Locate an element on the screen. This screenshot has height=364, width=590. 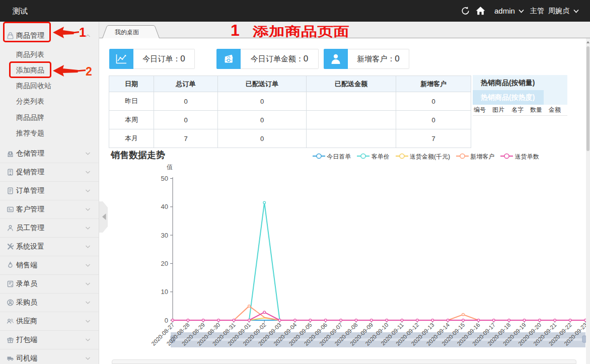
svg-text: 20 is located at coordinates (165, 264).